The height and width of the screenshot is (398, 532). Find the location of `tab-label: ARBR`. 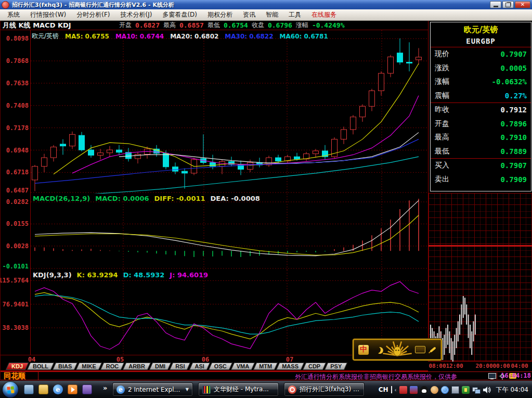

tab-label: ARBR is located at coordinates (137, 366).